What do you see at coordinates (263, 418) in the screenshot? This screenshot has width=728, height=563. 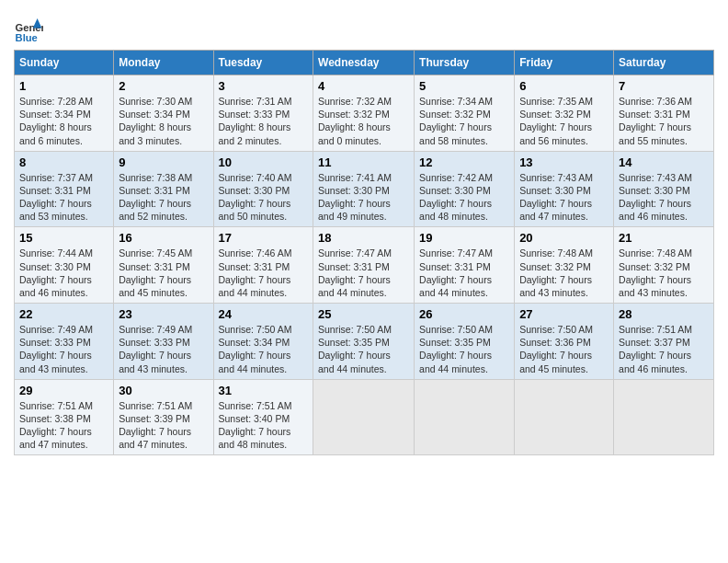 I see `calendar-cell: 31 Sunrise: 7:51 AM Sunset: 3:40 PM Dayl…` at bounding box center [263, 418].